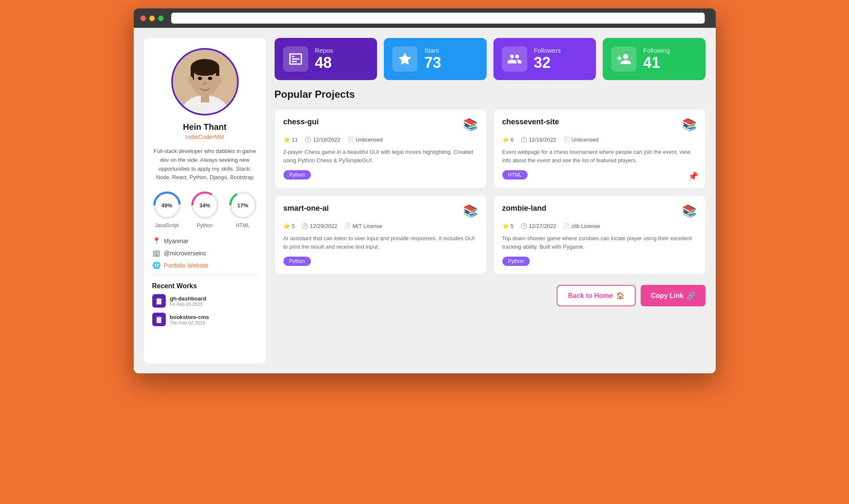  Describe the element at coordinates (287, 140) in the screenshot. I see `star-icon-chess-gui: ⭐` at that location.